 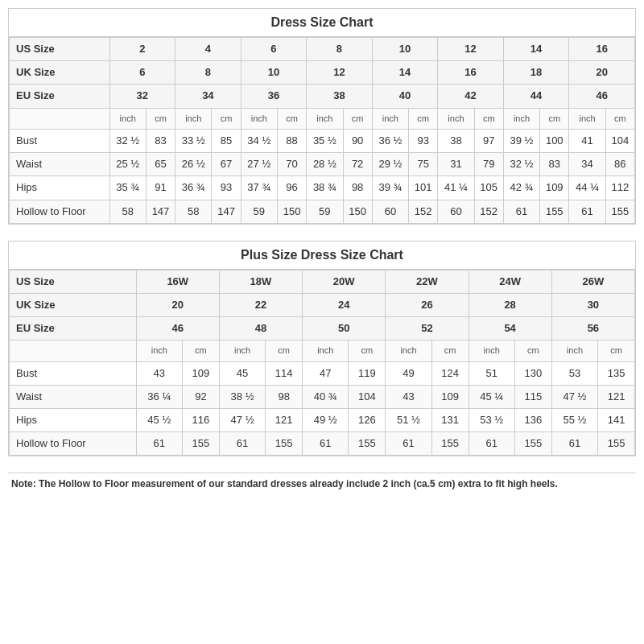 I want to click on plus-uk-size-row: UK Size 20 22 24 26 28 30, so click(x=322, y=304).